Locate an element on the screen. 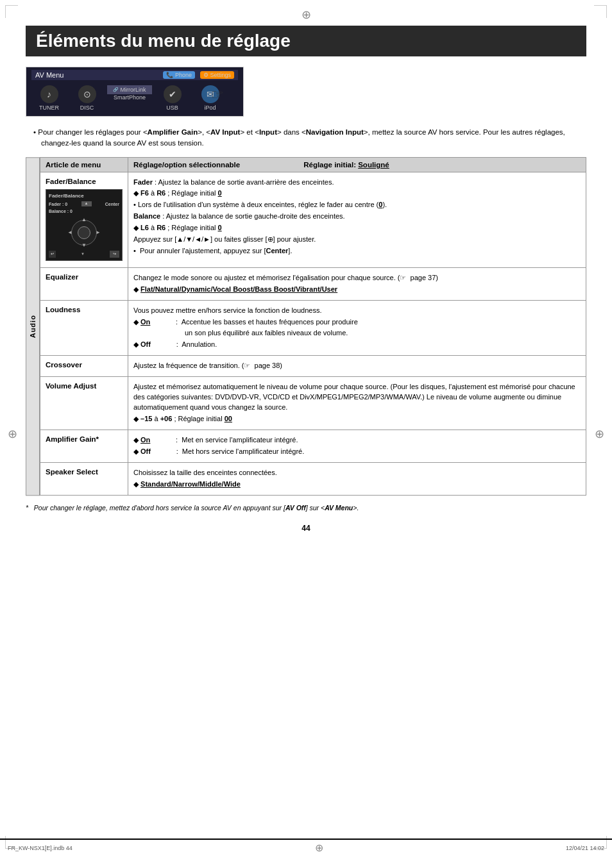 Image resolution: width=612 pixels, height=868 pixels. item-name-crossover: Crossover is located at coordinates (85, 367).